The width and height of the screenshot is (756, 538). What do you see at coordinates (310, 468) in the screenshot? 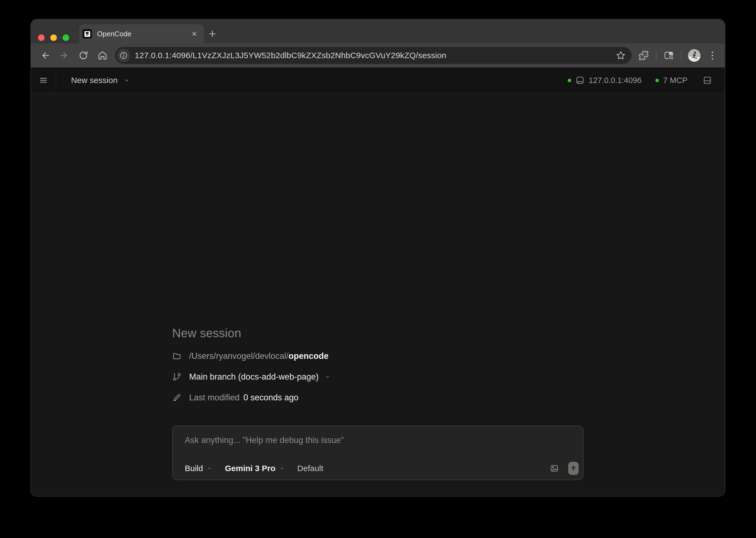
I see `agent-label: Default` at bounding box center [310, 468].